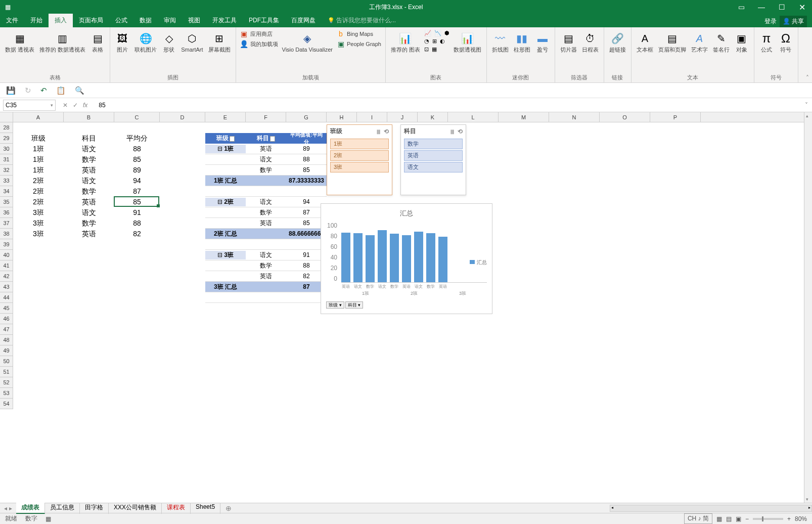 This screenshot has height=524, width=812. What do you see at coordinates (427, 41) in the screenshot?
I see `chart-type-4: ◔` at bounding box center [427, 41].